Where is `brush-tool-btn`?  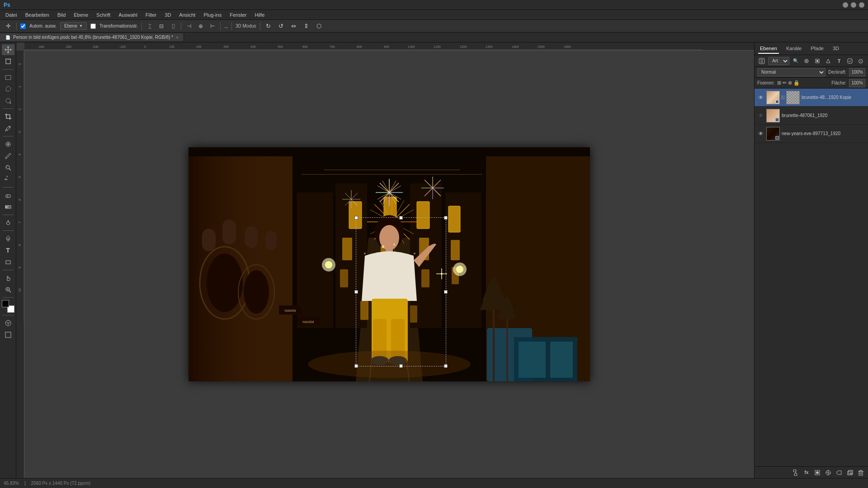
brush-tool-btn is located at coordinates (8, 156).